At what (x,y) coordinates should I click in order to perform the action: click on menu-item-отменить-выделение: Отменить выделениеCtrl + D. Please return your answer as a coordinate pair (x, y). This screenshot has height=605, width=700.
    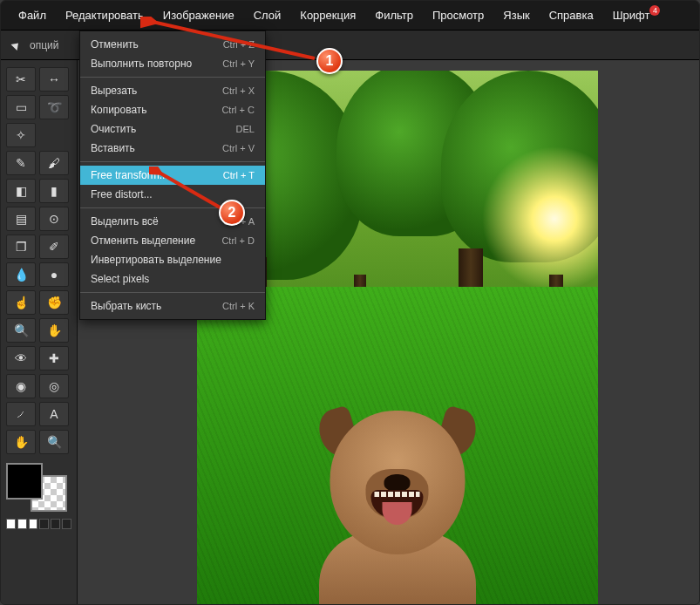
    Looking at the image, I should click on (173, 241).